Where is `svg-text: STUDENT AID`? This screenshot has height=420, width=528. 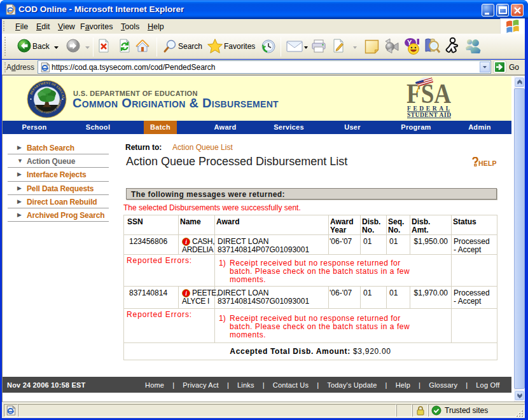
svg-text: STUDENT AID is located at coordinates (429, 115).